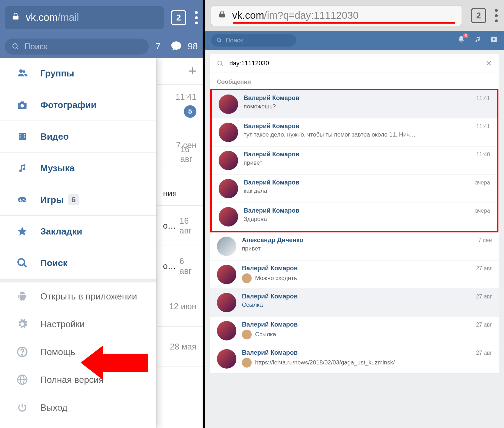 The image size is (504, 428). Describe the element at coordinates (355, 133) in the screenshot. I see `message-row: Валерий Комаров11:41тут такое дело, нужн…` at that location.